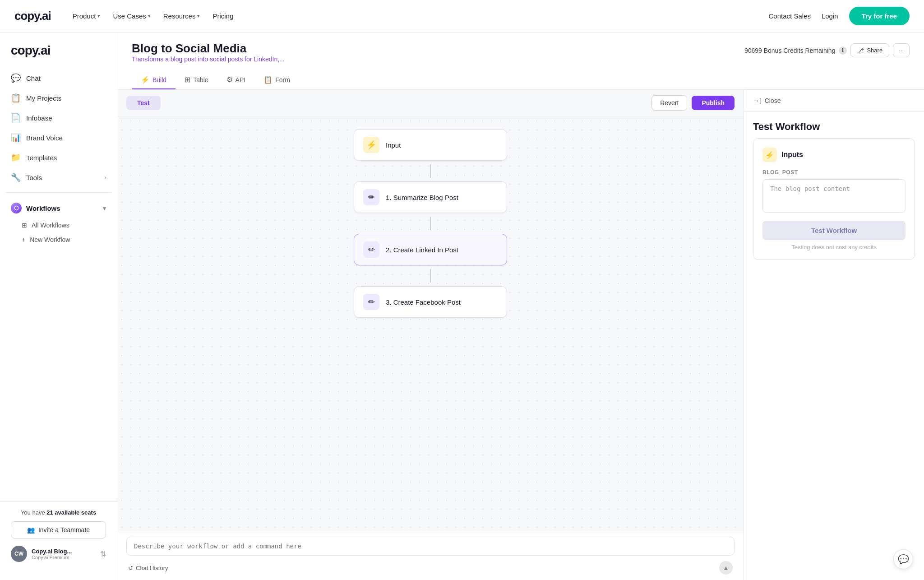  I want to click on inputs-icon: ⚡, so click(770, 155).